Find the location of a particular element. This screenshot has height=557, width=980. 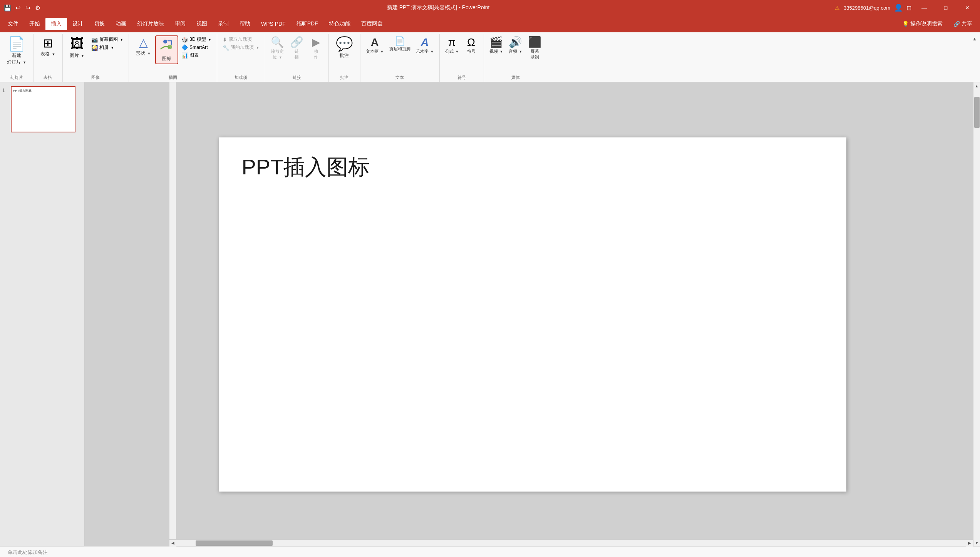

my-addins-button: 🔧 我的加载项 ▼ is located at coordinates (241, 48).